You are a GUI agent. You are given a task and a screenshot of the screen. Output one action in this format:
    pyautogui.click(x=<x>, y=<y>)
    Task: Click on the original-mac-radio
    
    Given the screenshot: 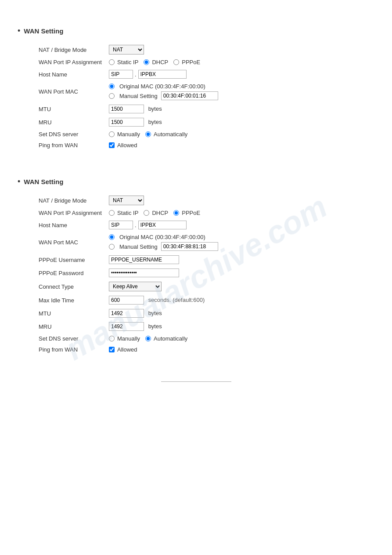 What is the action you would take?
    pyautogui.click(x=111, y=86)
    